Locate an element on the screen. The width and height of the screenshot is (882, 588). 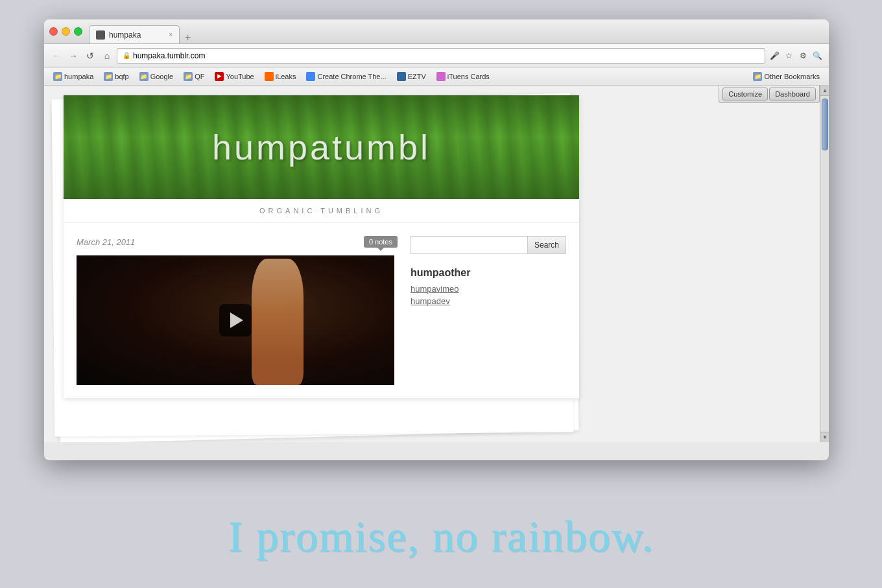
mic-icon: 🎤 is located at coordinates (774, 56).